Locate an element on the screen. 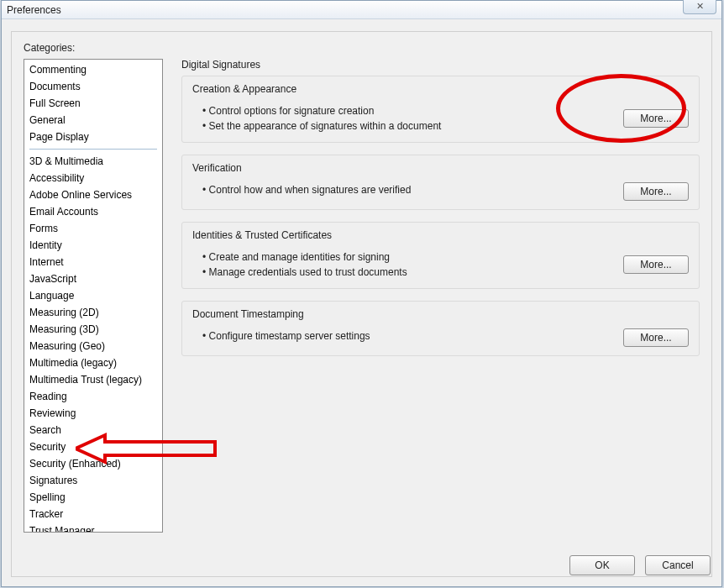  category-item: Page Display is located at coordinates (93, 137).